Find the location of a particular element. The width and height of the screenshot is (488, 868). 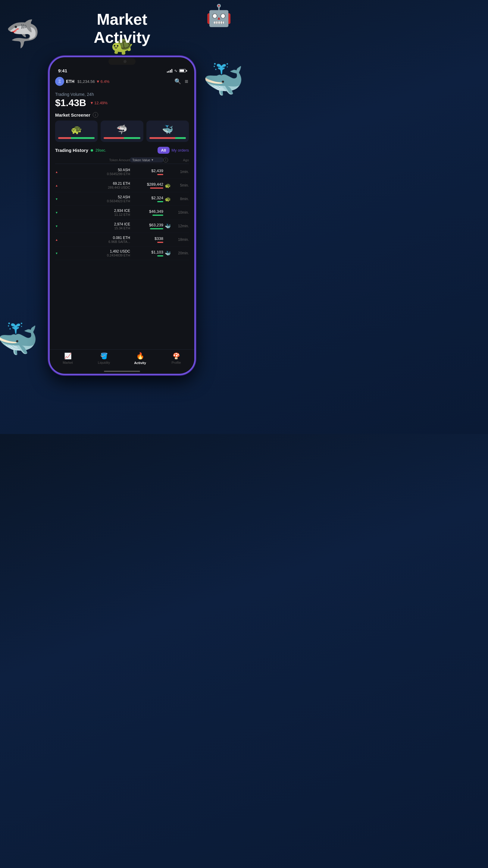

screener-title-row: Market Screener i is located at coordinates (122, 115).